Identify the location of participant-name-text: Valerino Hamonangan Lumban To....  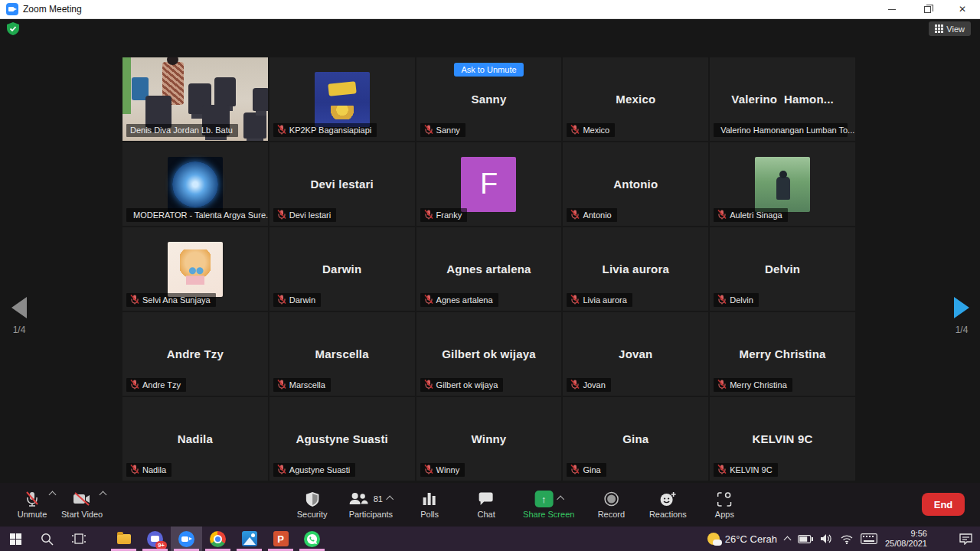
(787, 130).